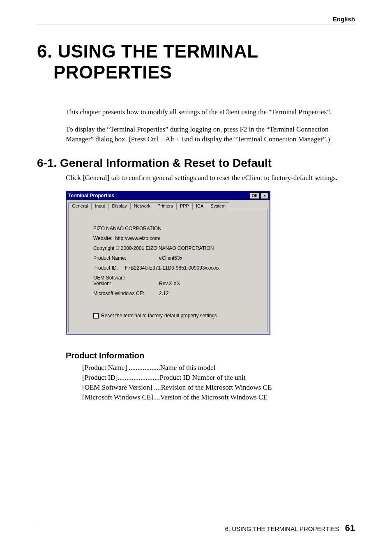 Image resolution: width=392 pixels, height=554 pixels. What do you see at coordinates (176, 248) in the screenshot?
I see `copyright: Copyright © 2000-2001 EIZO NANAO CORPORA…` at bounding box center [176, 248].